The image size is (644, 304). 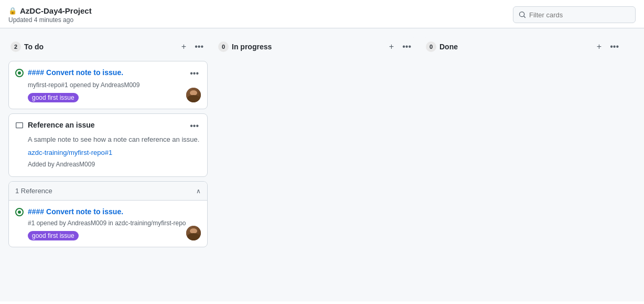 I want to click on issue-card-1-title-row: #### Convert note to issue., so click(x=100, y=73).